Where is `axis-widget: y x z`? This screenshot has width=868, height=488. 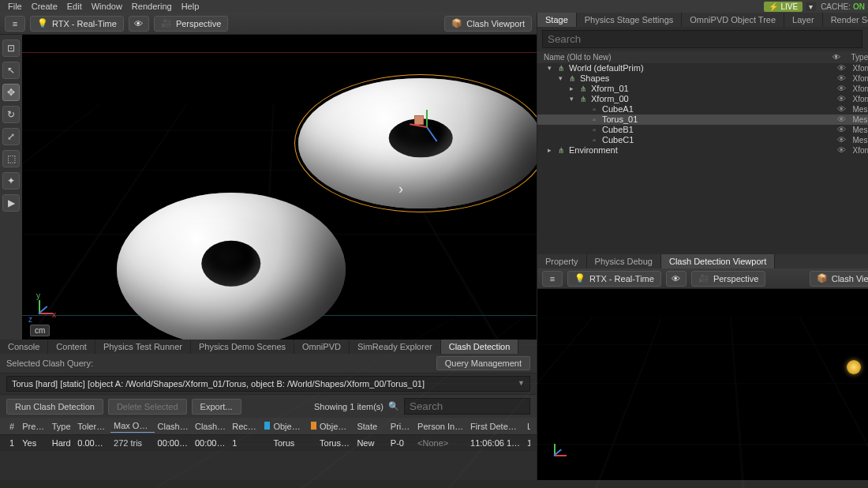 axis-widget: y x z is located at coordinates (42, 310).